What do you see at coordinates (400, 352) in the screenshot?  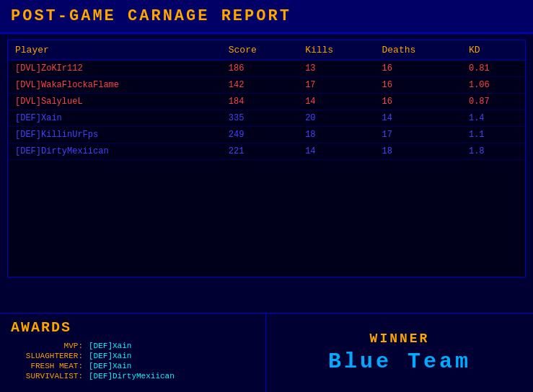 I see `winner-panel: WINNER Blue Team` at bounding box center [400, 352].